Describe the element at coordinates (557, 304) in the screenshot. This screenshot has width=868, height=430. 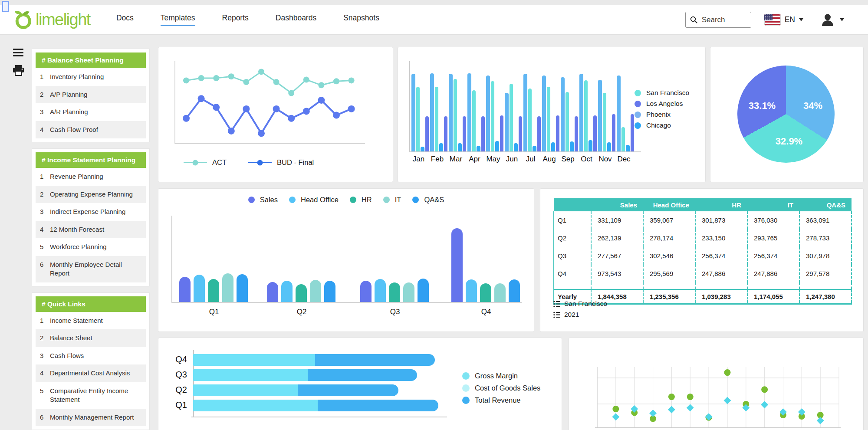
I see `list-icon` at that location.